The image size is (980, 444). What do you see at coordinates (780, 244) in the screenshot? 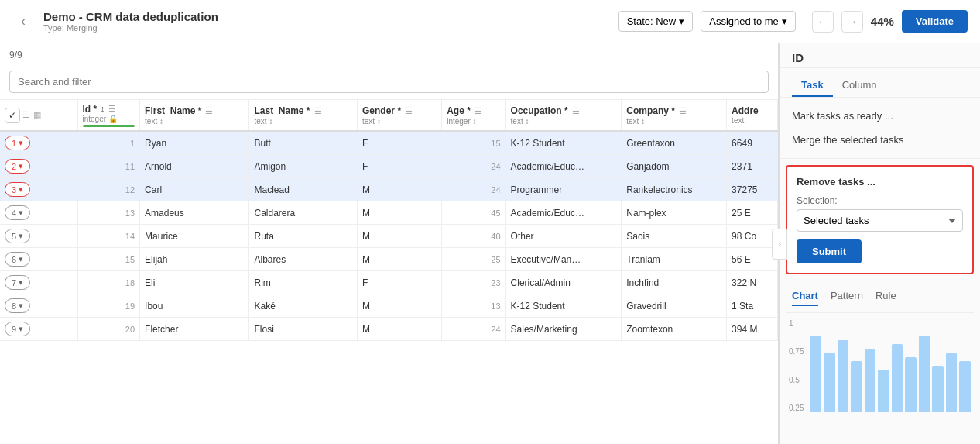
I see `collapse-panel-button: ›` at bounding box center [780, 244].